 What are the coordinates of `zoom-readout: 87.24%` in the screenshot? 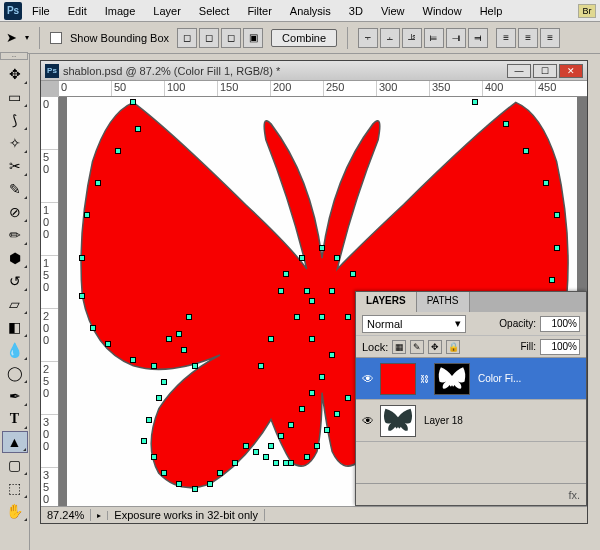 It's located at (66, 515).